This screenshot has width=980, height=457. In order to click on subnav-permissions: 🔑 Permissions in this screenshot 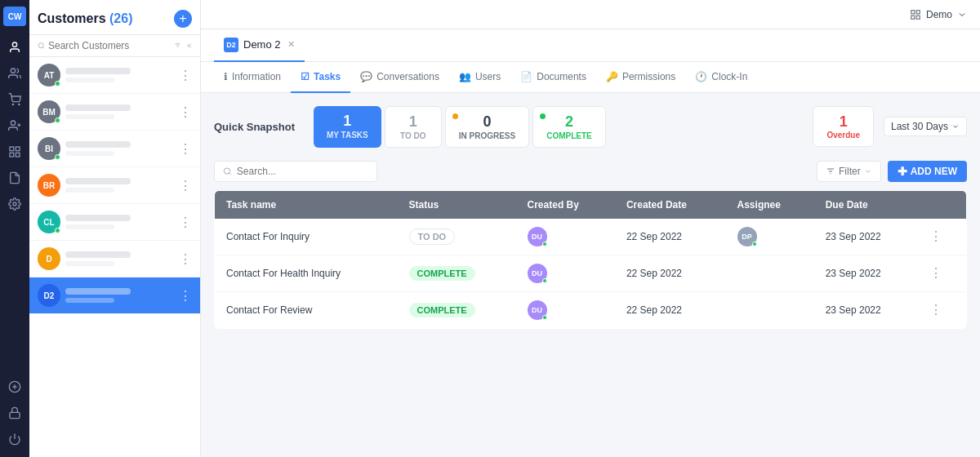, I will do `click(640, 78)`.